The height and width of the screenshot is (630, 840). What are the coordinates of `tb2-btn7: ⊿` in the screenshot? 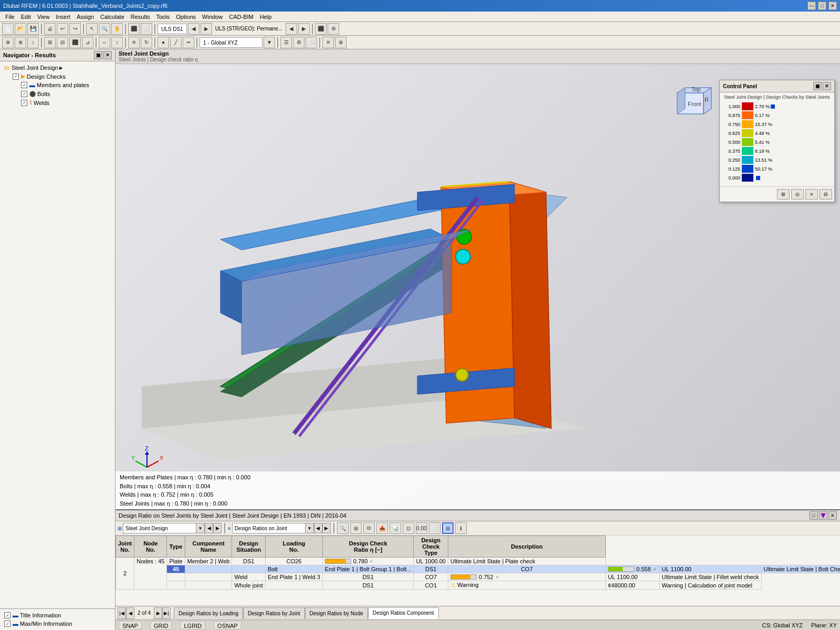 It's located at (88, 43).